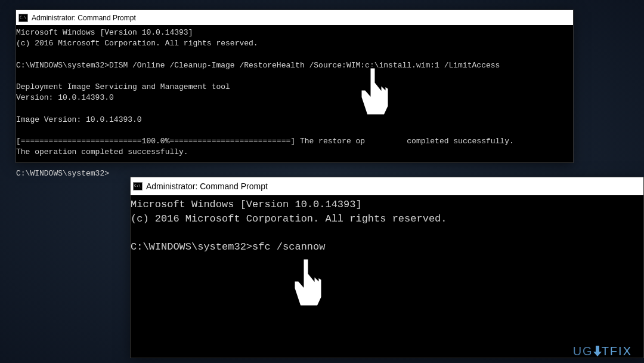 The height and width of the screenshot is (363, 644). I want to click on line: The operation completed successfully., so click(103, 152).